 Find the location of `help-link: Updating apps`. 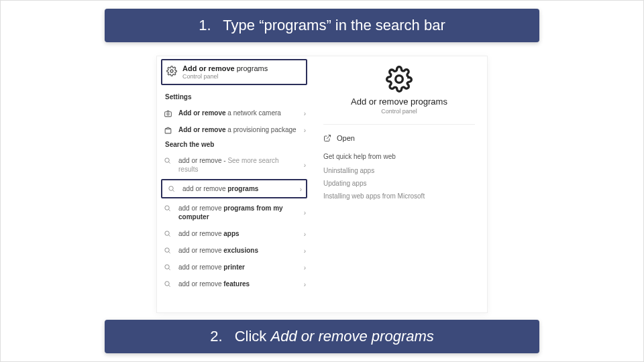

help-link: Updating apps is located at coordinates (399, 184).